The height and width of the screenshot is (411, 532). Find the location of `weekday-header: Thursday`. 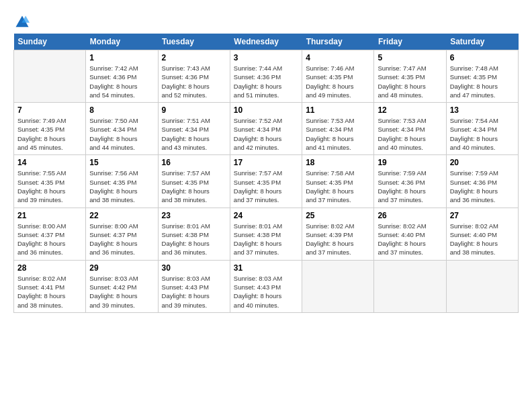

weekday-header: Thursday is located at coordinates (339, 42).